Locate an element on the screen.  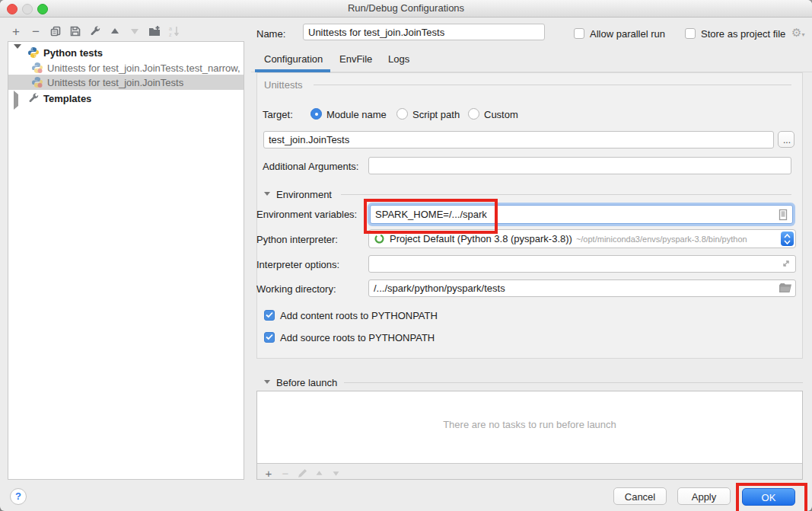
store-as-project-file-label: Store as project file is located at coordinates (743, 34).